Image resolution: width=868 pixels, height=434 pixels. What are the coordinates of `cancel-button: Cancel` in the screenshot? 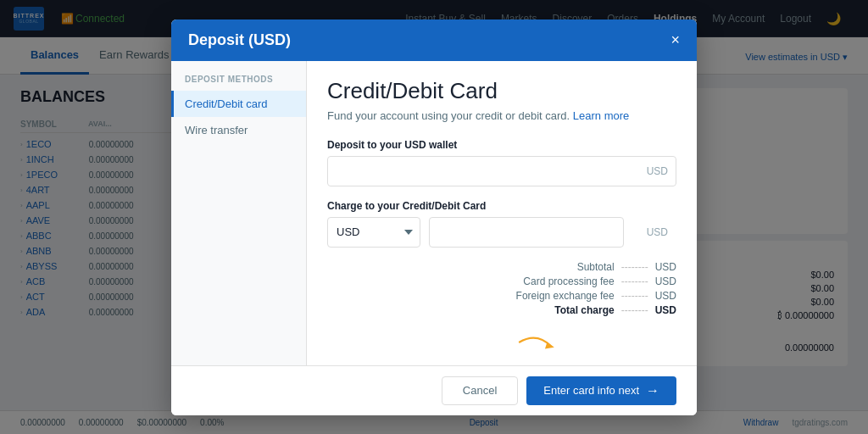 It's located at (480, 391).